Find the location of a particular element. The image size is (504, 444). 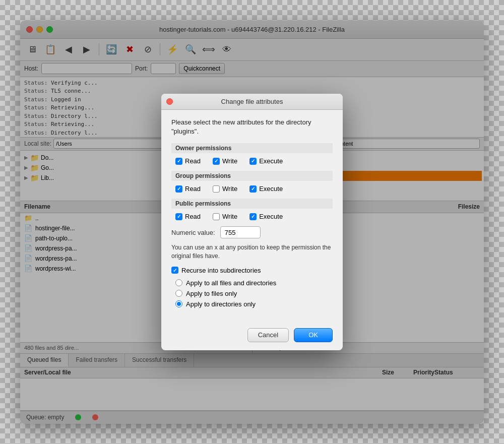

public-execute-item: Execute is located at coordinates (266, 217).